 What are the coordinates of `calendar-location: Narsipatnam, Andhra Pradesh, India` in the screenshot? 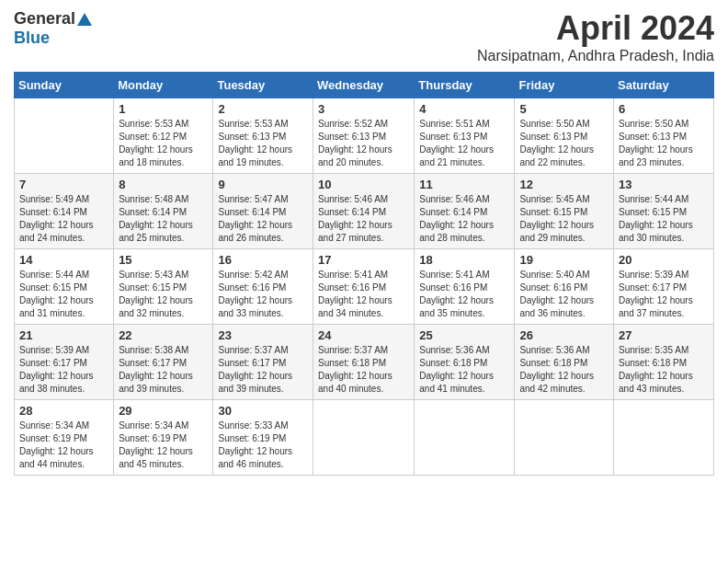 It's located at (596, 56).